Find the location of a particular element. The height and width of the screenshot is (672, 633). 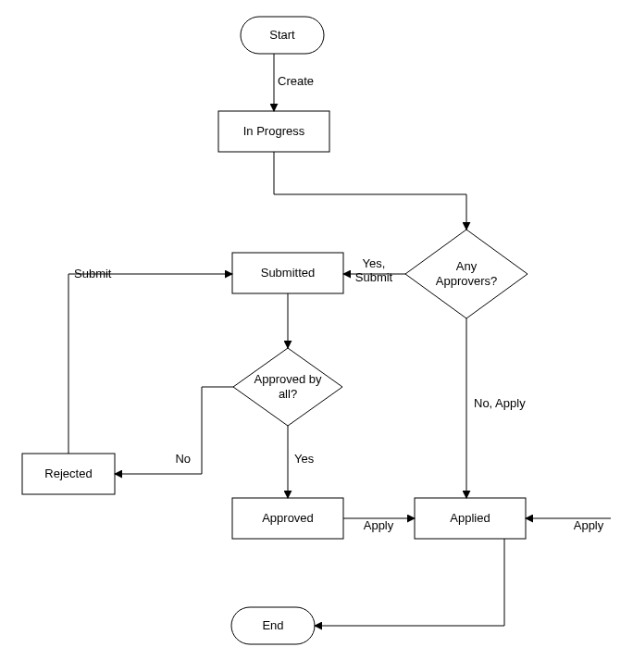

node-in-progress-label: In Progress is located at coordinates (274, 131).